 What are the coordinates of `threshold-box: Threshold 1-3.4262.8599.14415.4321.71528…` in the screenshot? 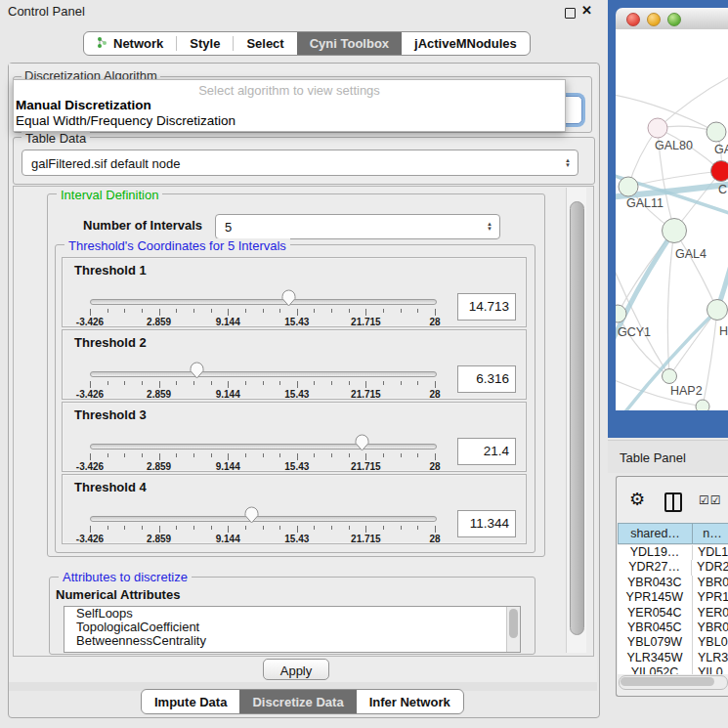 It's located at (294, 292).